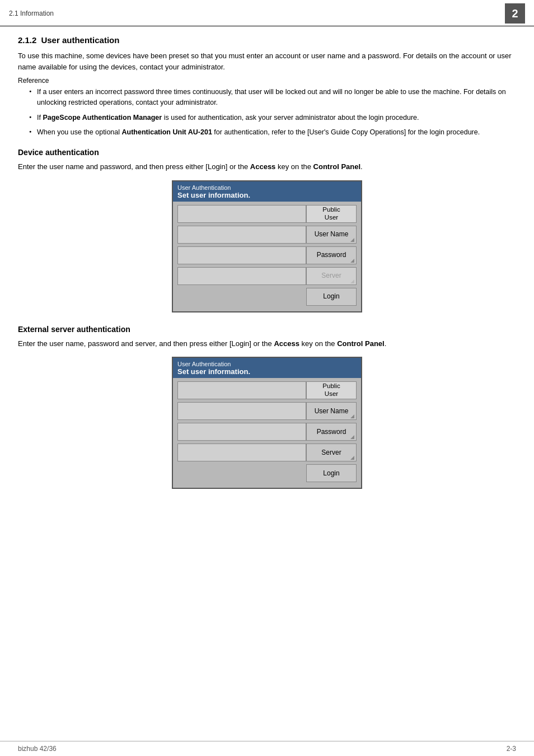 The image size is (534, 756). Describe the element at coordinates (31, 13) in the screenshot. I see `header-section-label: 2.1 Information` at that location.